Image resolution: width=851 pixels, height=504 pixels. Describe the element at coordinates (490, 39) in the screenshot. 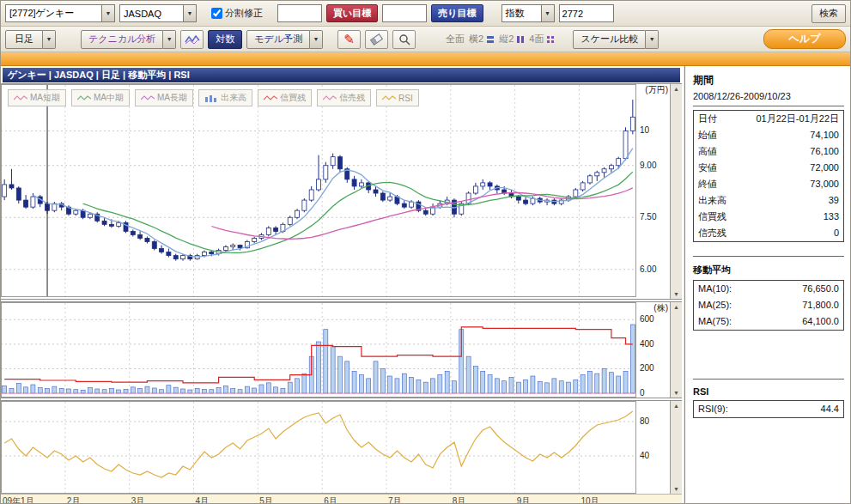

I see `split-horizontal-icon` at that location.